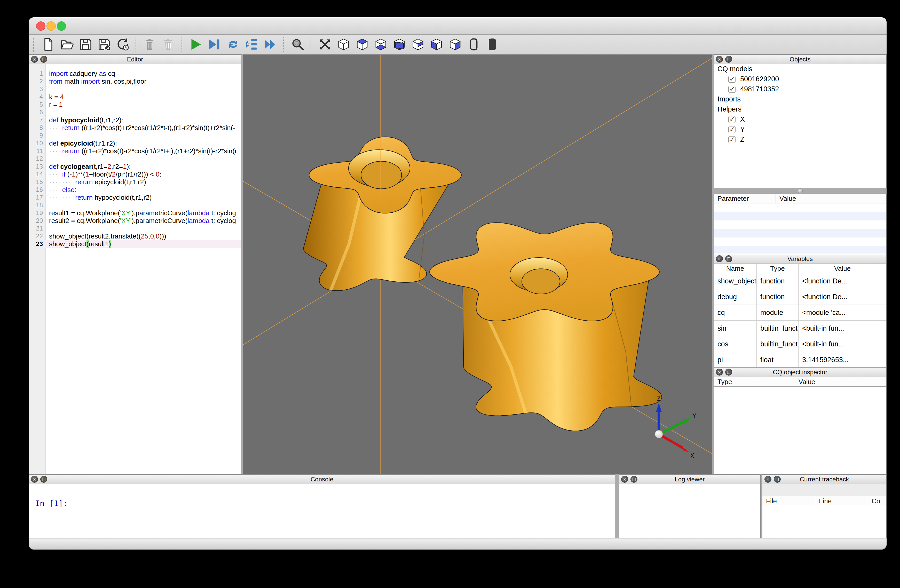 This screenshot has width=900, height=588. Describe the element at coordinates (135, 128) in the screenshot. I see `code-line: 8····return ((r1-r2)*cos(t)+r2*cos(r1/r2…` at that location.